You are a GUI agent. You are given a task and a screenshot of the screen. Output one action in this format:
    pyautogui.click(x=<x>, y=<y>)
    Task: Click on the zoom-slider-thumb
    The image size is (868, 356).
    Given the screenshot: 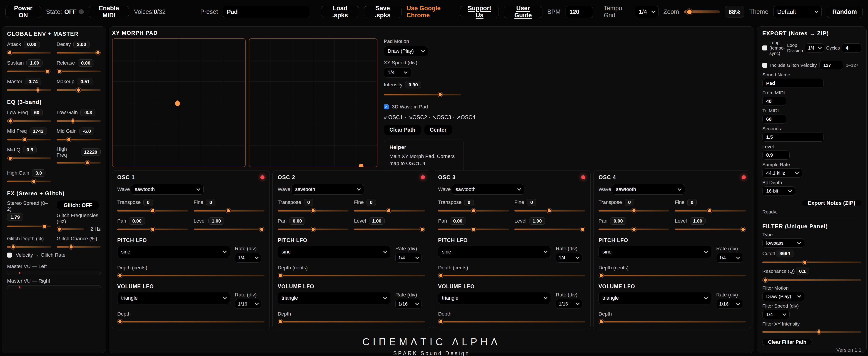 What is the action you would take?
    pyautogui.click(x=689, y=12)
    